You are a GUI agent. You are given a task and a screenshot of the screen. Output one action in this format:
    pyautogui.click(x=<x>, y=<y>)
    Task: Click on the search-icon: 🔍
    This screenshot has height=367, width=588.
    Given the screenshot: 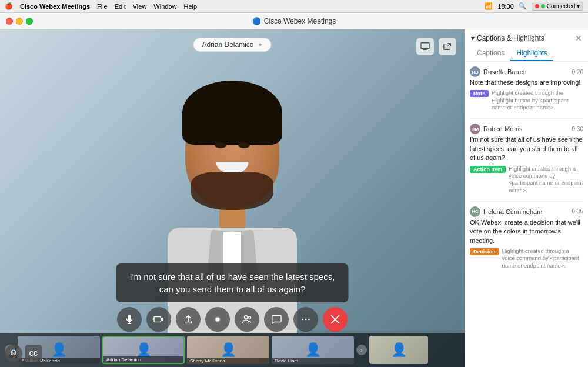 What is the action you would take?
    pyautogui.click(x=523, y=6)
    